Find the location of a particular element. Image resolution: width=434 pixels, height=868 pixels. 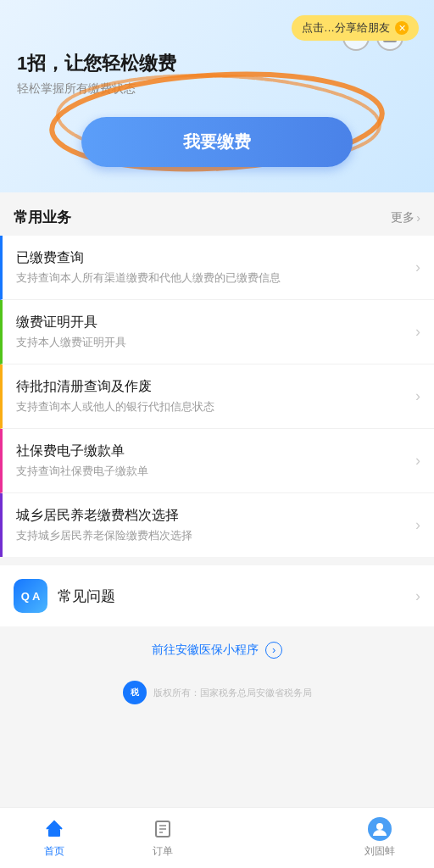

nav-label-home: 首页 is located at coordinates (54, 851).